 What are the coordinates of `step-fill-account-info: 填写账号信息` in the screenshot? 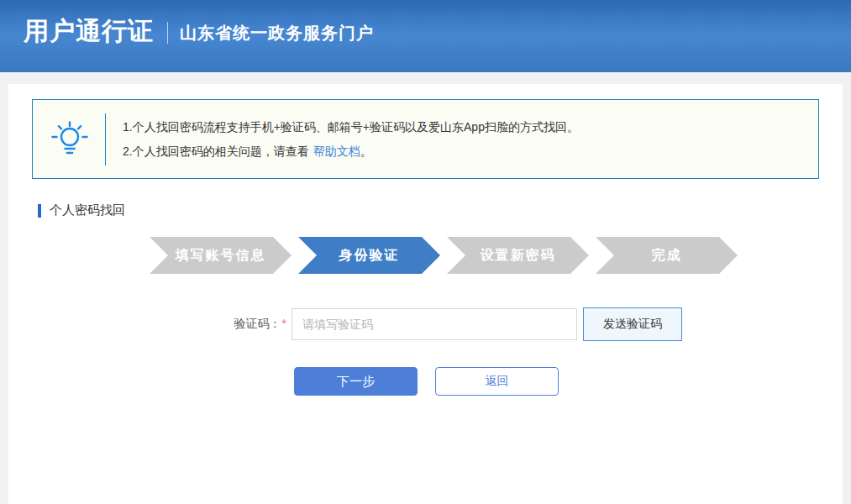 It's located at (220, 255).